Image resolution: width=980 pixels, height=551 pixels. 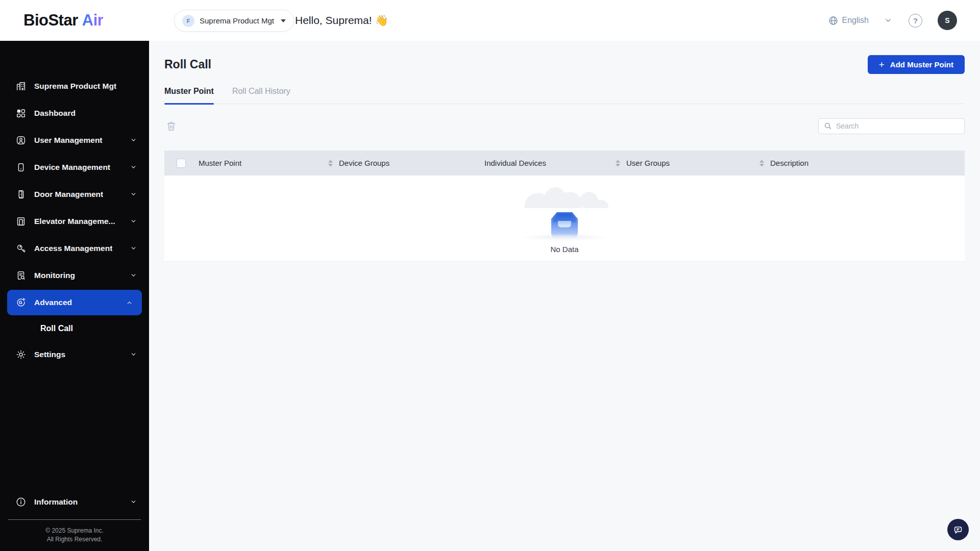 I want to click on sidebar-item-information: Information, so click(x=75, y=502).